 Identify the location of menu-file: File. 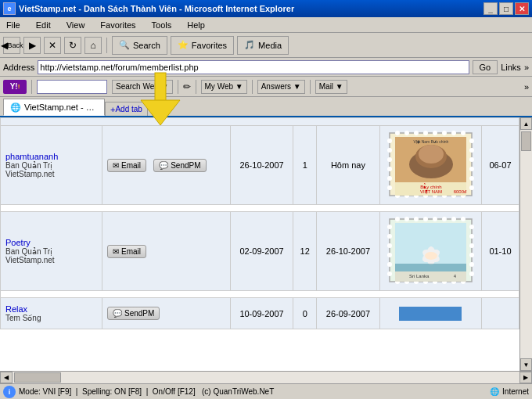
(13, 25).